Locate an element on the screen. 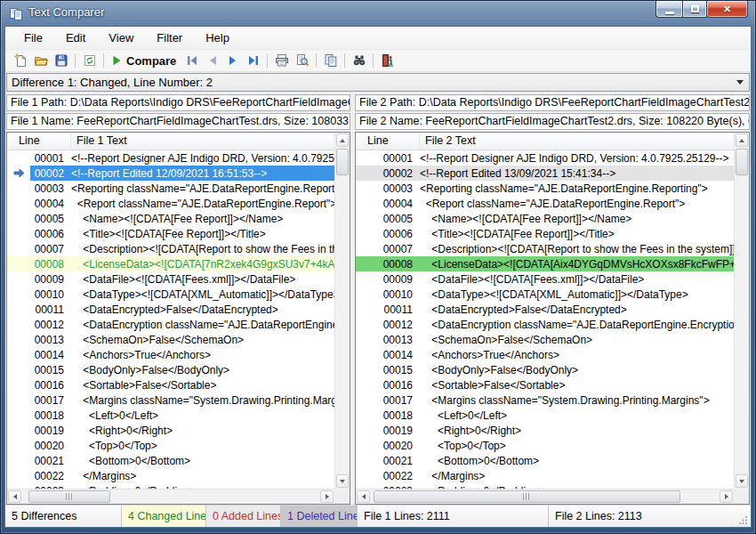  close-button: ✕ is located at coordinates (728, 9).